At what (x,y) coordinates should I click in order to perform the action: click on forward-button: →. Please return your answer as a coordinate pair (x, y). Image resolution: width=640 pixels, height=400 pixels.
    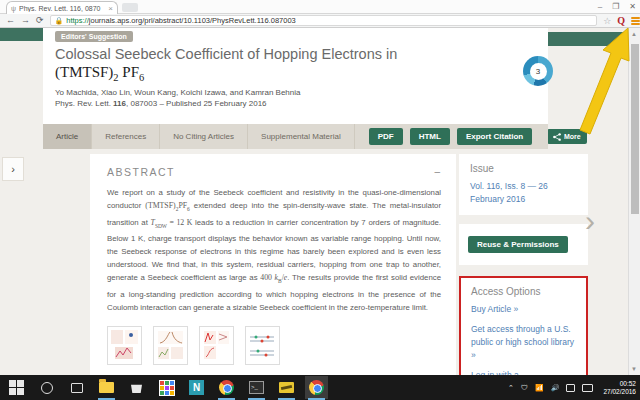
    Looking at the image, I should click on (26, 20).